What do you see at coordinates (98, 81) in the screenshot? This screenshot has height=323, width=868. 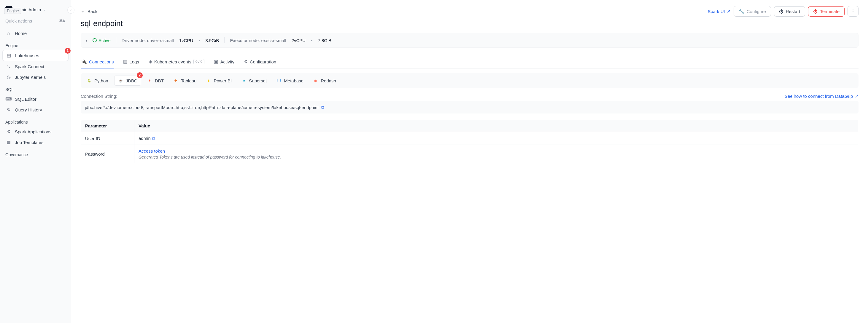 I see `connector-python: 🐍 Python` at bounding box center [98, 81].